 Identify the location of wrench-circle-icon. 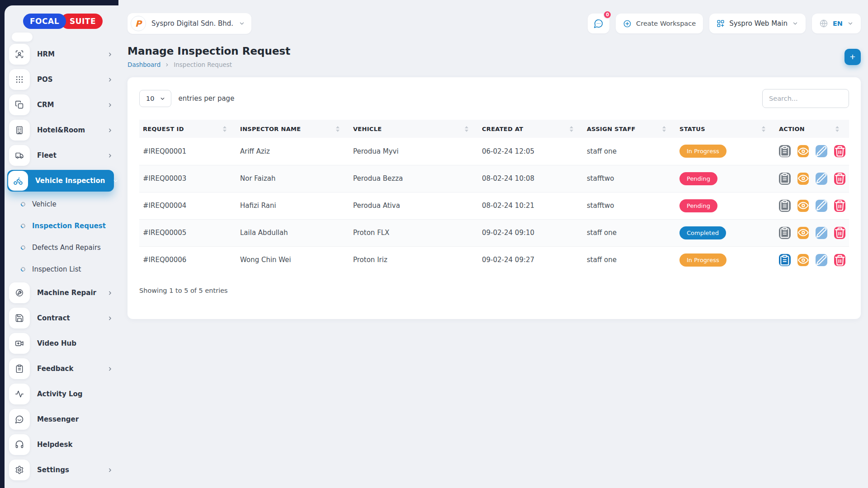
(19, 293).